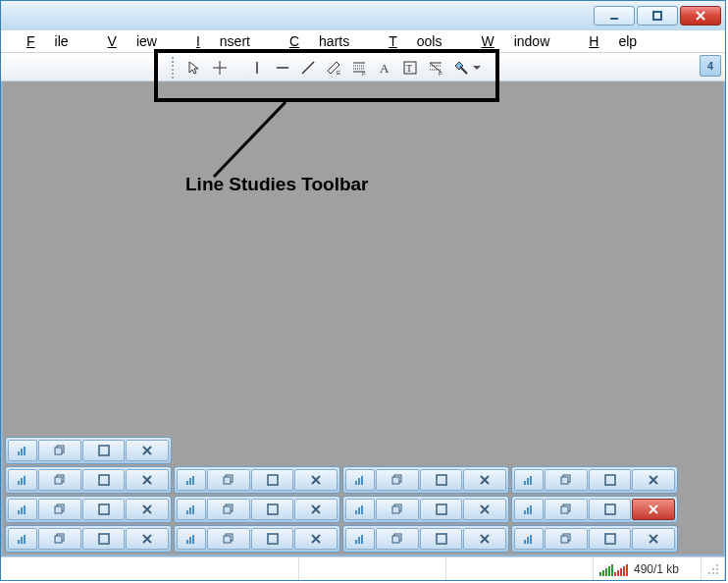 This screenshot has width=728, height=583. What do you see at coordinates (47, 41) in the screenshot?
I see `menu-file: File` at bounding box center [47, 41].